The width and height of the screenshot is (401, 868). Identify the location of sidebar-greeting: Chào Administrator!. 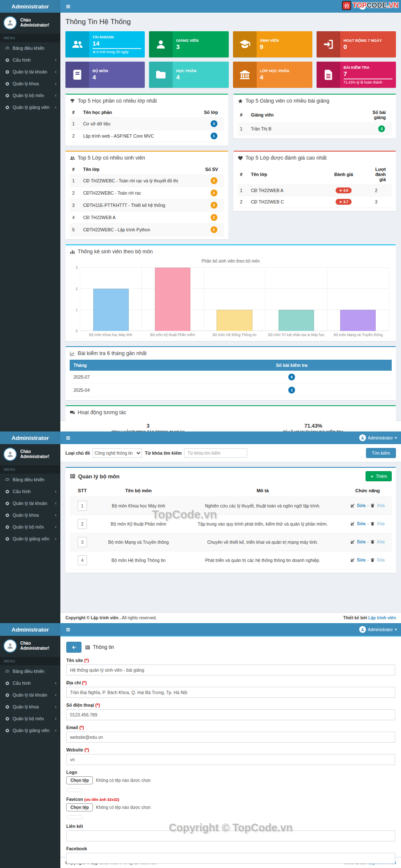
(39, 646).